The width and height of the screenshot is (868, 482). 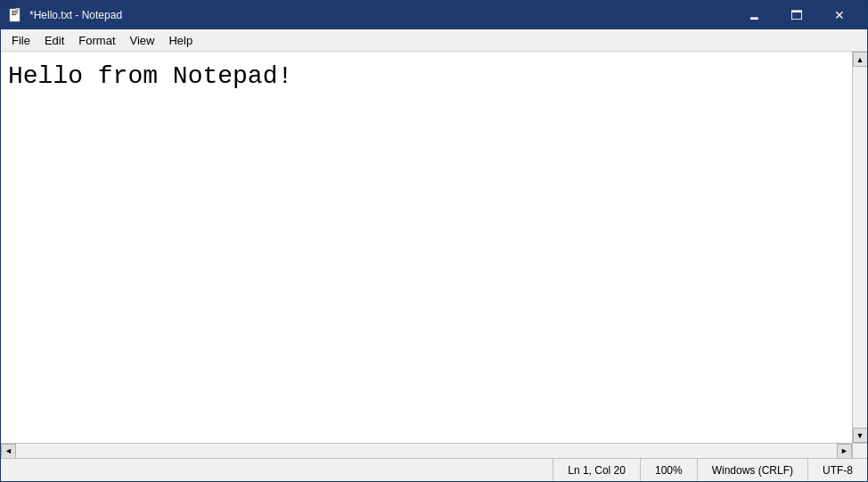 What do you see at coordinates (76, 15) in the screenshot?
I see `window-title: *Hello.txt - Notepad` at bounding box center [76, 15].